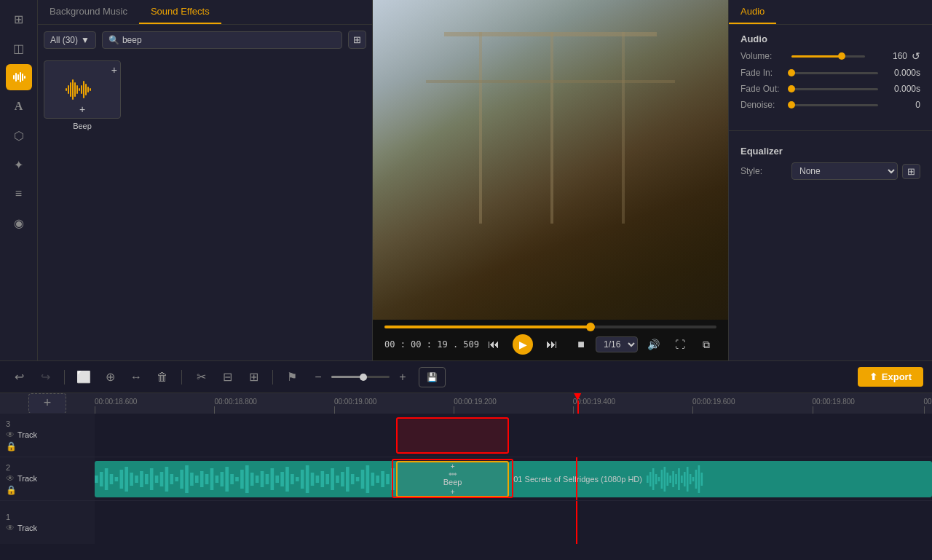 The image size is (932, 560). What do you see at coordinates (475, 402) in the screenshot?
I see `ruler-mark: 00:00:19.200` at bounding box center [475, 402].